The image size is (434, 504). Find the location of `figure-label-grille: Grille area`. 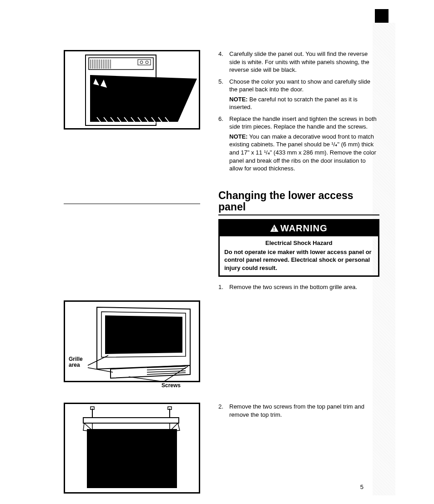

figure-label-grille: Grille area is located at coordinates (76, 362).